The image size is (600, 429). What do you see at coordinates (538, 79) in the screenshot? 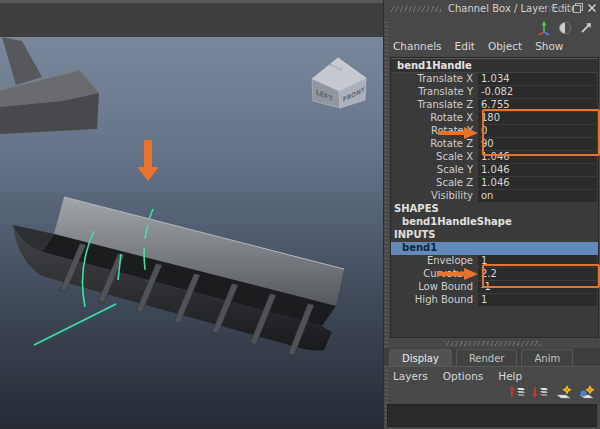
I see `channel-value-translate-x: 1.034` at bounding box center [538, 79].